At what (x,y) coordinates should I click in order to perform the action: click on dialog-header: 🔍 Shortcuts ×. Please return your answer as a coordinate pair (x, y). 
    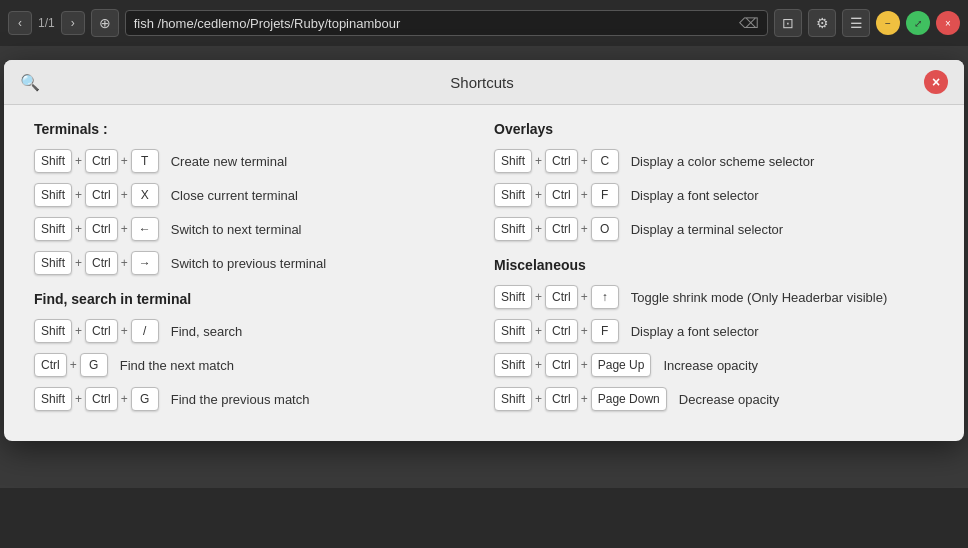
    Looking at the image, I should click on (484, 82).